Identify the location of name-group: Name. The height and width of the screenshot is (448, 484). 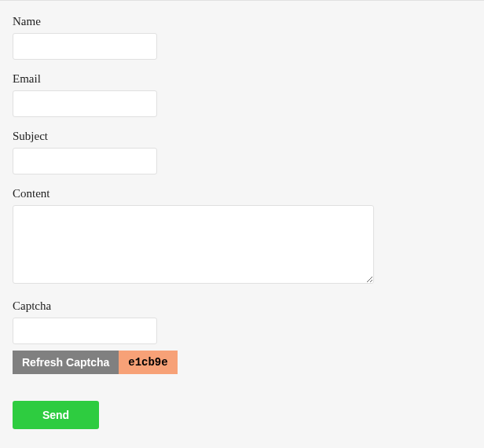
(242, 38).